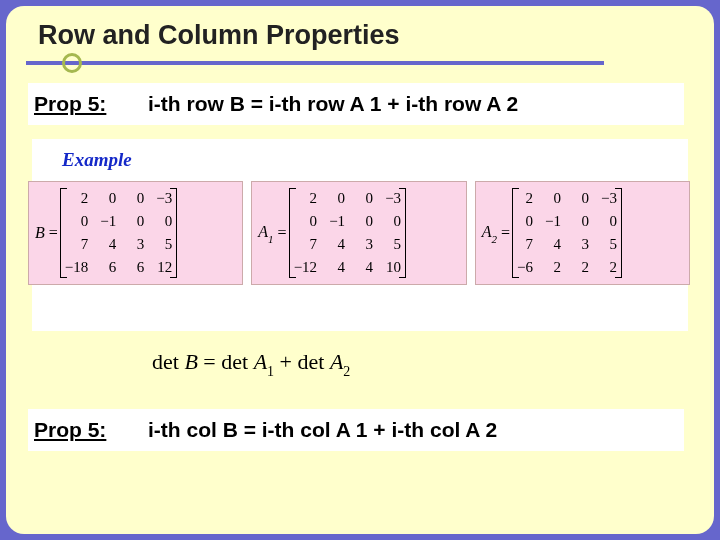  I want to click on cell: 12, so click(164, 268).